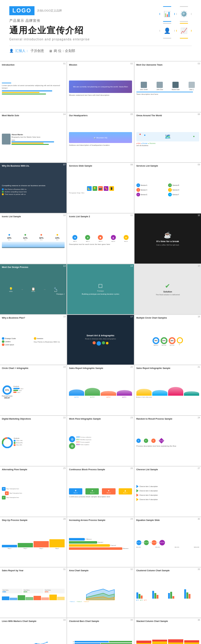 Image resolution: width=201 pixels, height=644 pixels. I want to click on slide-body-33: ■ S1 ■ S2 ■ S3, so click(168, 594).